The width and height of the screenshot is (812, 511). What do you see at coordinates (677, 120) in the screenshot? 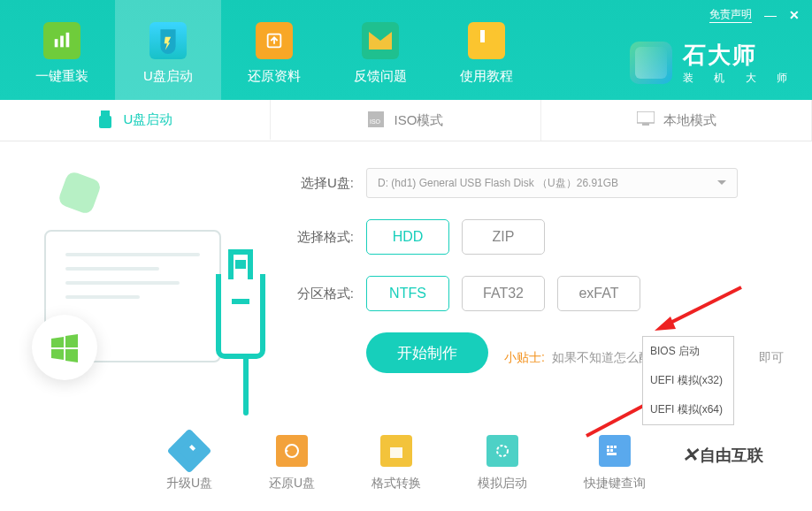
I see `tab-local-mode: 本地模式` at bounding box center [677, 120].